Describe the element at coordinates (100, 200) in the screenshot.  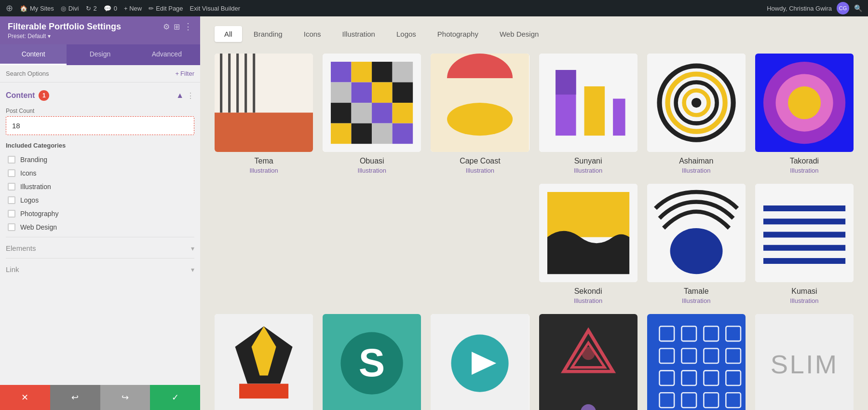
I see `category-item-logos: Logos` at that location.